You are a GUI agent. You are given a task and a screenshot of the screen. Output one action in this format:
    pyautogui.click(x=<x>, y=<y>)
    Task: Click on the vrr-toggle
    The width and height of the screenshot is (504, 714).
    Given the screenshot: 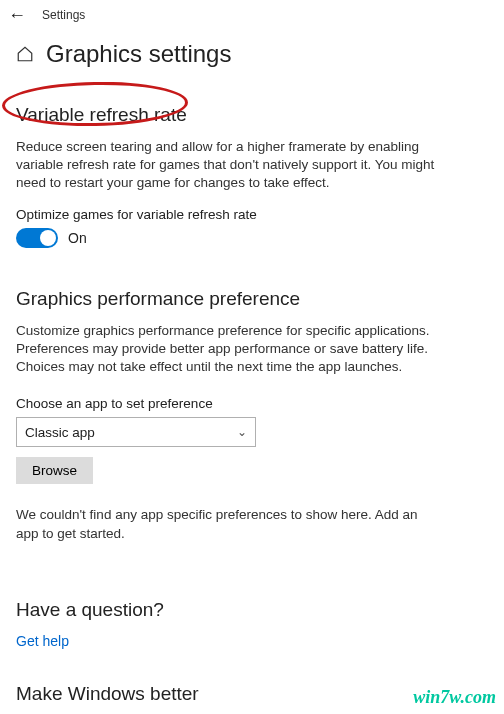 What is the action you would take?
    pyautogui.click(x=37, y=238)
    